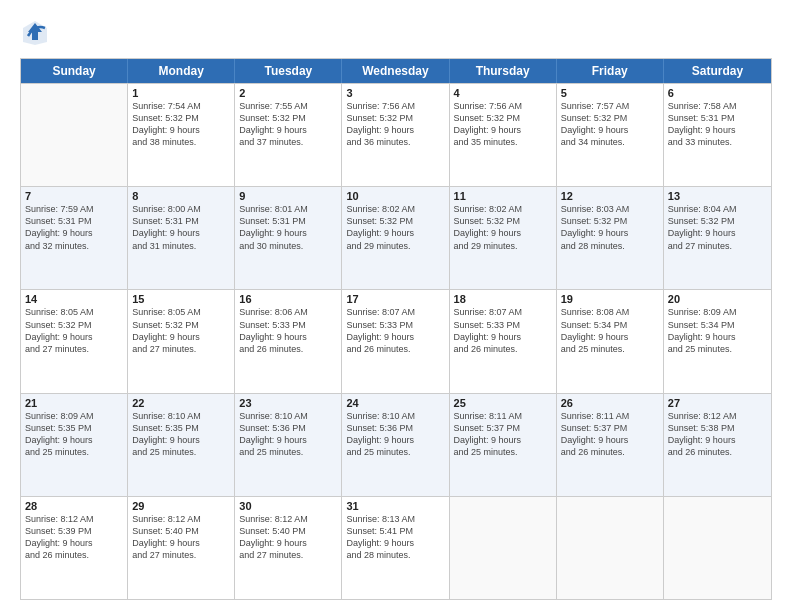 This screenshot has height=612, width=792. Describe the element at coordinates (74, 538) in the screenshot. I see `day-info: Sunrise: 8:12 AM Sunset: 5:39 PM Dayligh…` at that location.